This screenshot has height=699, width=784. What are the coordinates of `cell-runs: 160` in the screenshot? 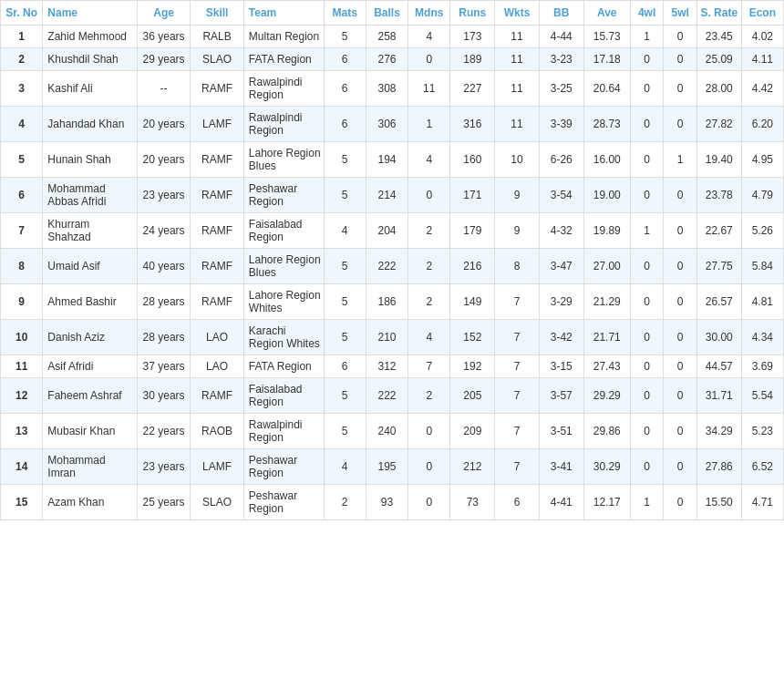 It's located at (472, 160).